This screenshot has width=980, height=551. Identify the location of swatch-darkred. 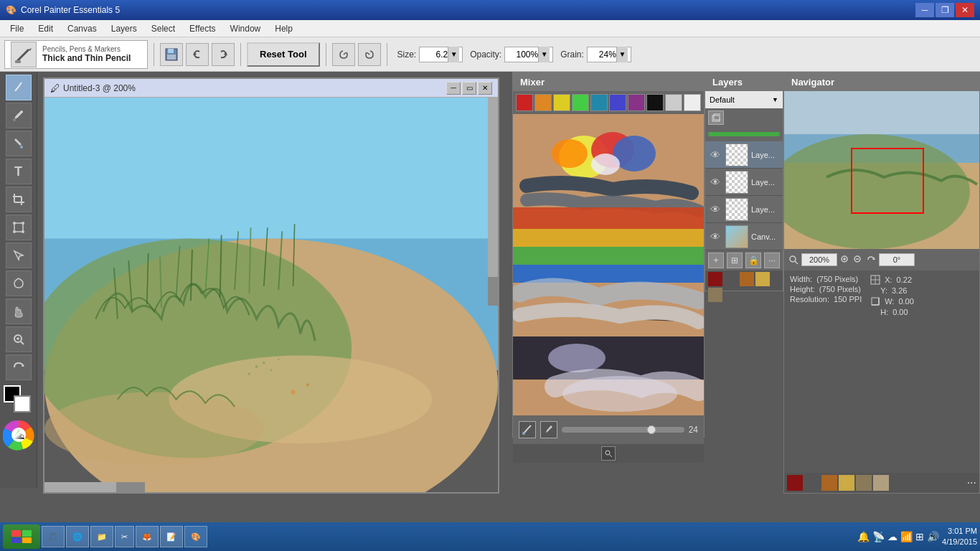
(715, 279).